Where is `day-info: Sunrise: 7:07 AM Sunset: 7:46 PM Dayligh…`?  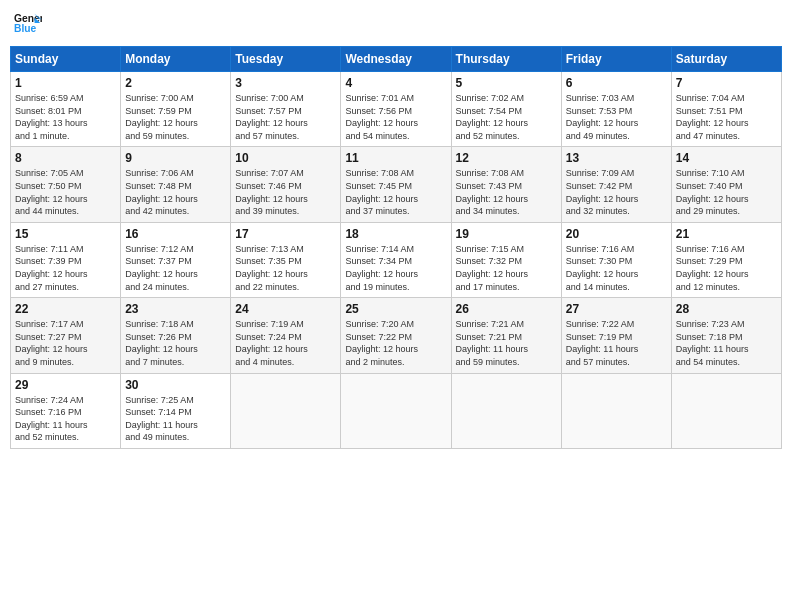
day-info: Sunrise: 7:07 AM Sunset: 7:46 PM Dayligh… is located at coordinates (286, 192).